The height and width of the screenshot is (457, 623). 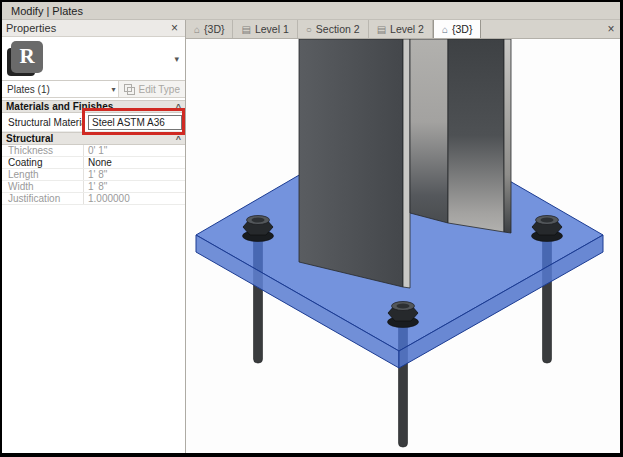 I want to click on section-title: Materials and Finishes, so click(x=60, y=106).